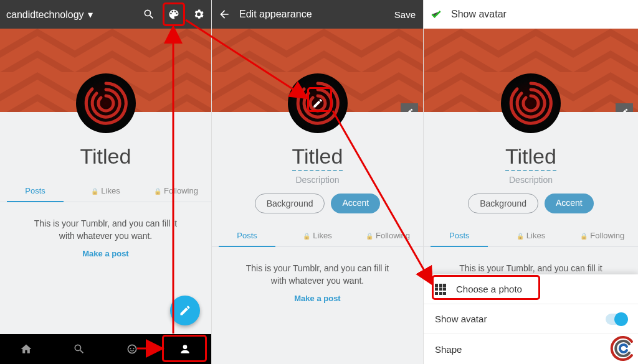 Image resolution: width=638 pixels, height=364 pixels. I want to click on toggle-switch, so click(616, 319).